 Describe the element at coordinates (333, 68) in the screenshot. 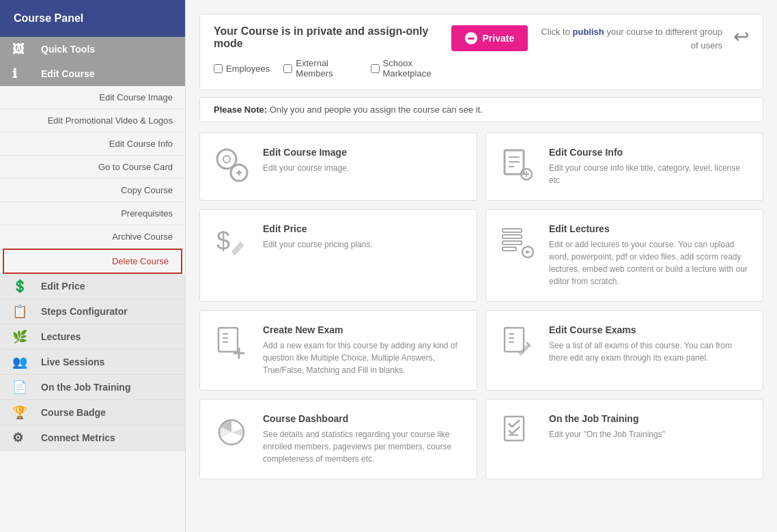

I see `checkboxes-container: Employees External Members Schoox Market…` at that location.